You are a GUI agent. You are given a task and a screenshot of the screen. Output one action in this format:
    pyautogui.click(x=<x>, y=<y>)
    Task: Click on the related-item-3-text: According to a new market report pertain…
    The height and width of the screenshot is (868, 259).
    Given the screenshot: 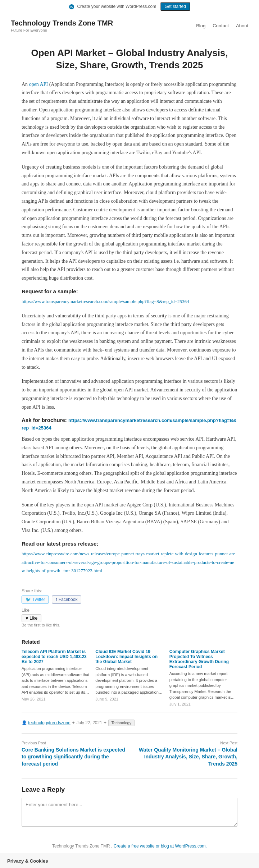 What is the action you would take?
    pyautogui.click(x=204, y=686)
    